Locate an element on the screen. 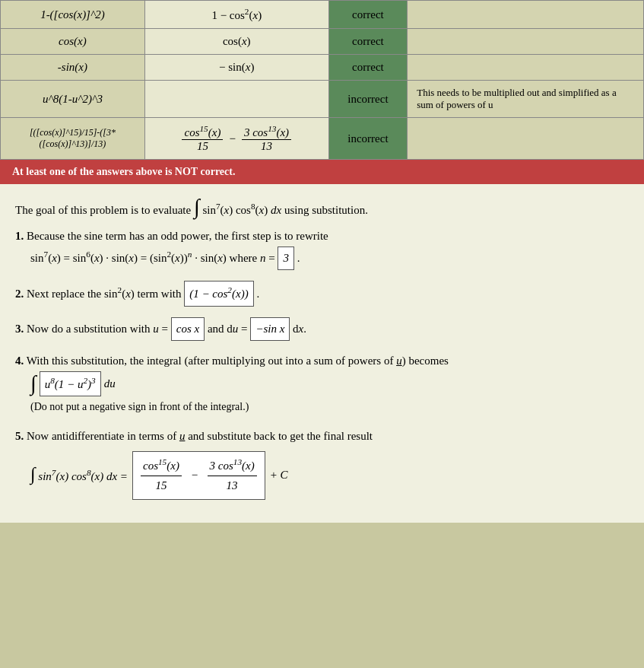 This screenshot has height=668, width=644. note-cell: This needs to be multiplied out and simp… is located at coordinates (526, 99).